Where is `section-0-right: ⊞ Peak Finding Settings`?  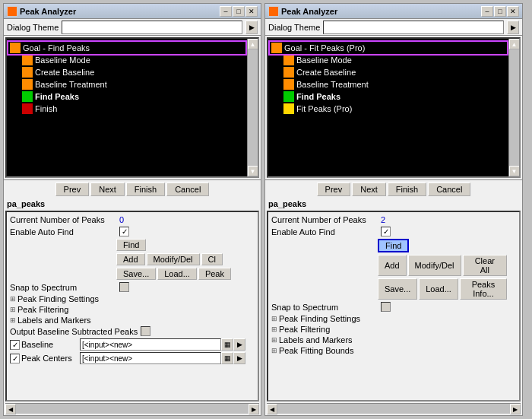
section-0-right: ⊞ Peak Finding Settings is located at coordinates (389, 319).